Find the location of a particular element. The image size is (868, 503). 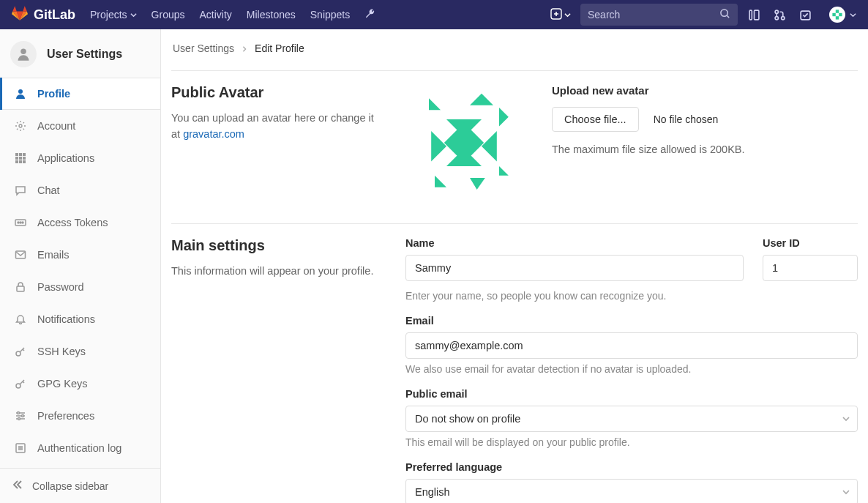

sidebar-item-access-tokens: Access Tokens is located at coordinates (81, 223).